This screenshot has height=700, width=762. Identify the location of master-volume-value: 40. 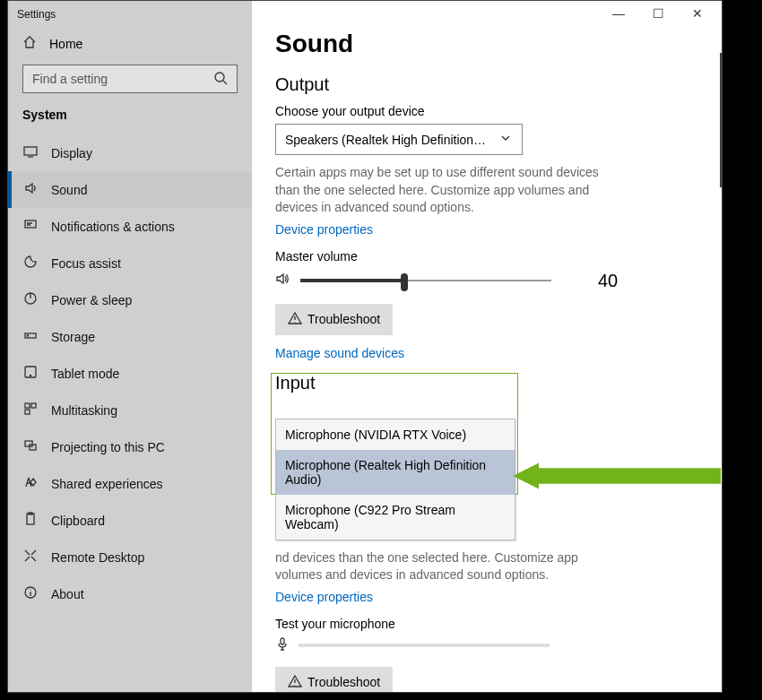
(608, 281).